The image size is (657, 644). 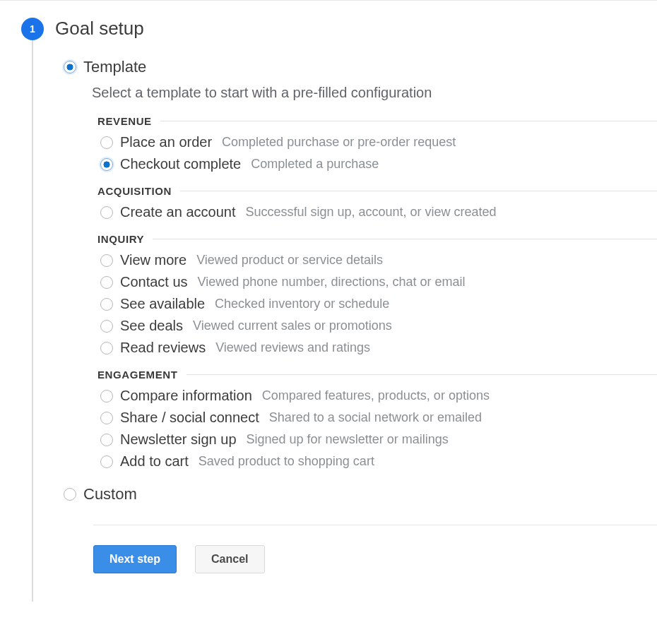 I want to click on template-option: Share / social connectShared to a social…, so click(x=379, y=418).